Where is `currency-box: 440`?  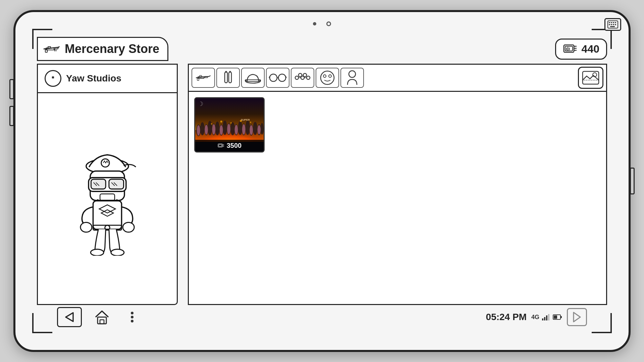
currency-box: 440 is located at coordinates (581, 49).